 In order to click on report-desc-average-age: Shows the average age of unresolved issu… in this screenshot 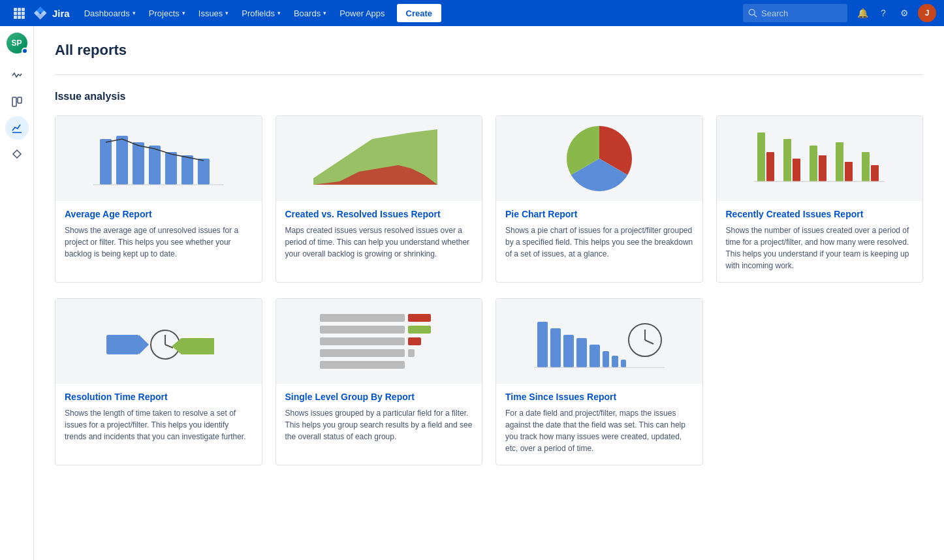, I will do `click(159, 242)`.